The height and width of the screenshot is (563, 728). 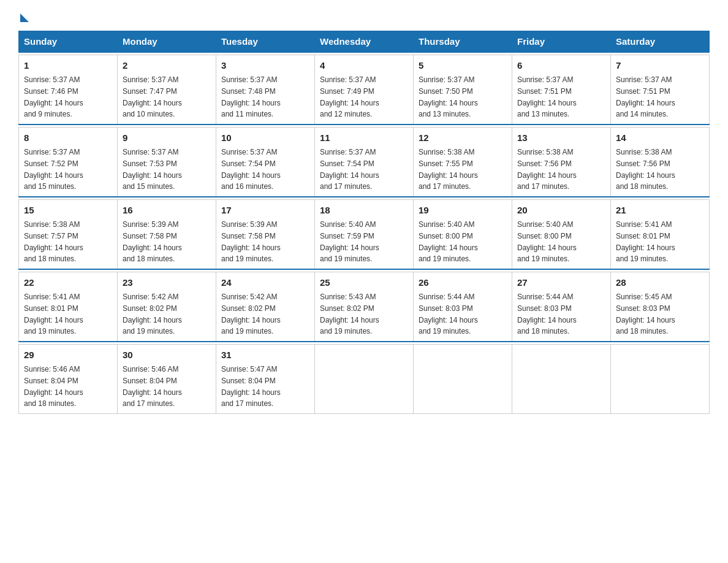 What do you see at coordinates (561, 283) in the screenshot?
I see `day-number: 27` at bounding box center [561, 283].